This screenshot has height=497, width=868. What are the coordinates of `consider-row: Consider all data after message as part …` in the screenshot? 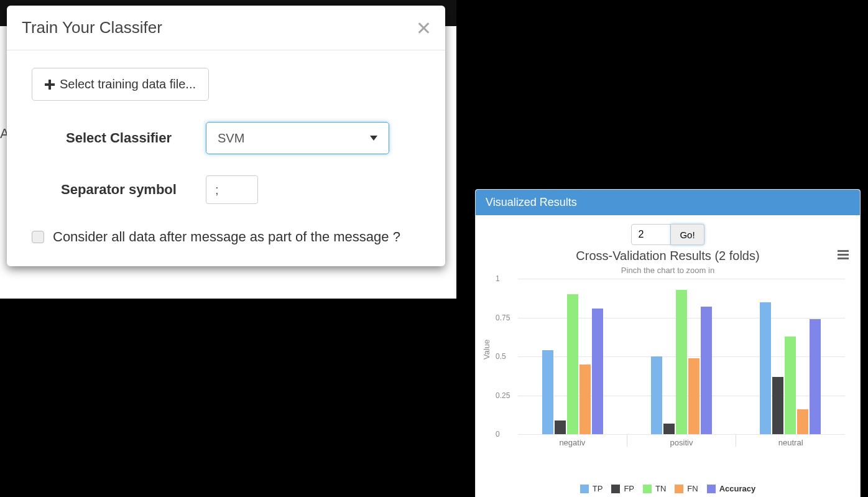 It's located at (226, 237).